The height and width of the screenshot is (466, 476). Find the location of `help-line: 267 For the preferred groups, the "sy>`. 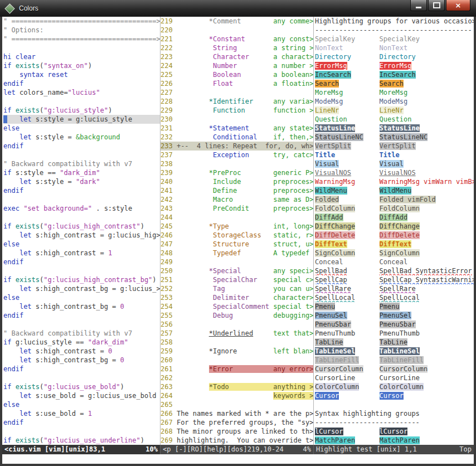

help-line: 267 For the preferred groups, the "sy> is located at coordinates (237, 423).